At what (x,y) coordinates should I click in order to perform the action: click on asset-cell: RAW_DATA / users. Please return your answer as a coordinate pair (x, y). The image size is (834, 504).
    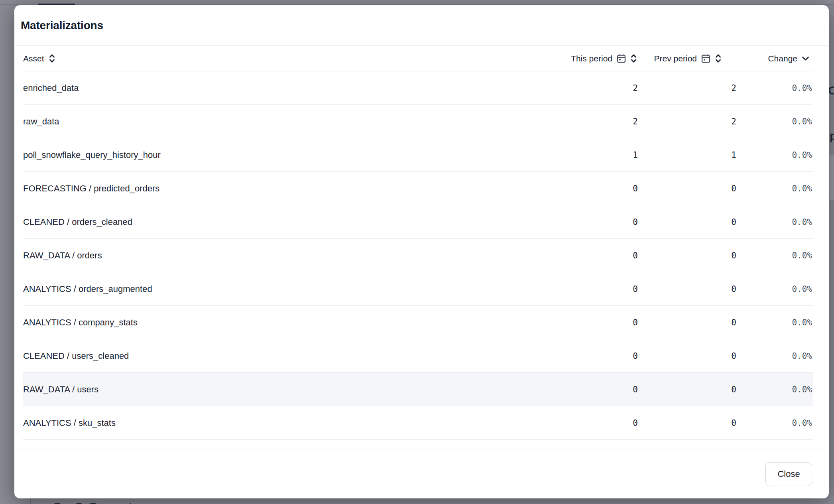
    Looking at the image, I should click on (289, 390).